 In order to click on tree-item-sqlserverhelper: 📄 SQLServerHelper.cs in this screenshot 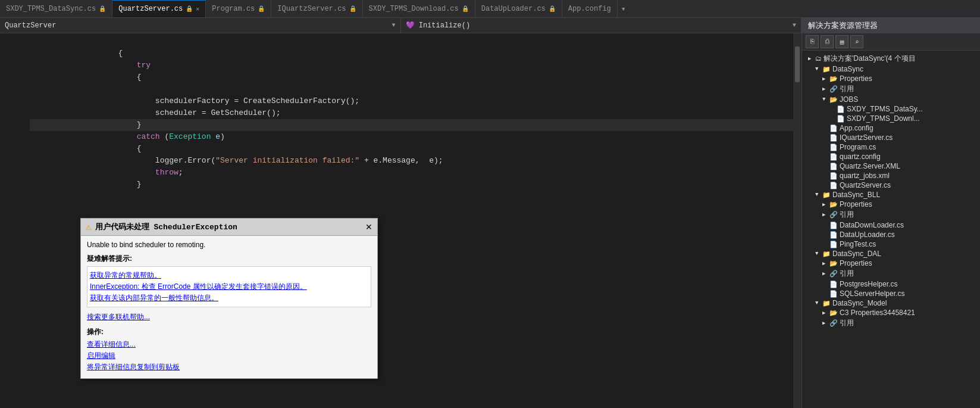, I will do `click(891, 294)`.